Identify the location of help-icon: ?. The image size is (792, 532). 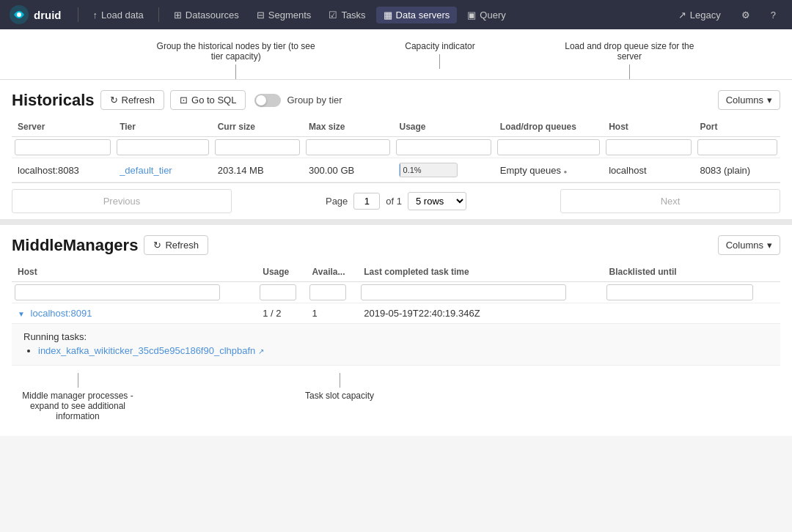
(773, 15).